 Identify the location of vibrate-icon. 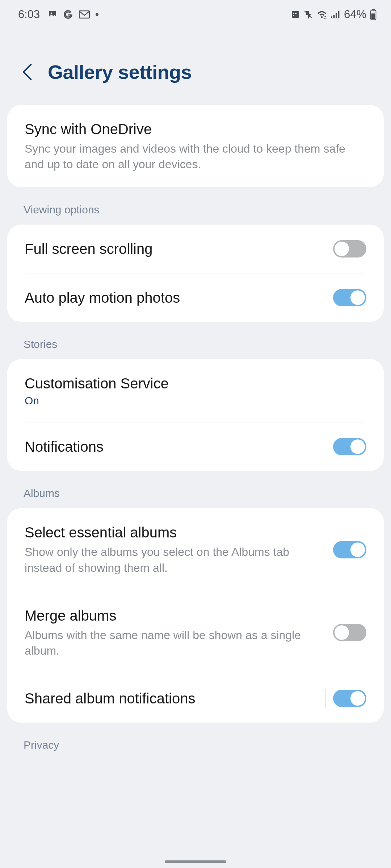
(308, 14).